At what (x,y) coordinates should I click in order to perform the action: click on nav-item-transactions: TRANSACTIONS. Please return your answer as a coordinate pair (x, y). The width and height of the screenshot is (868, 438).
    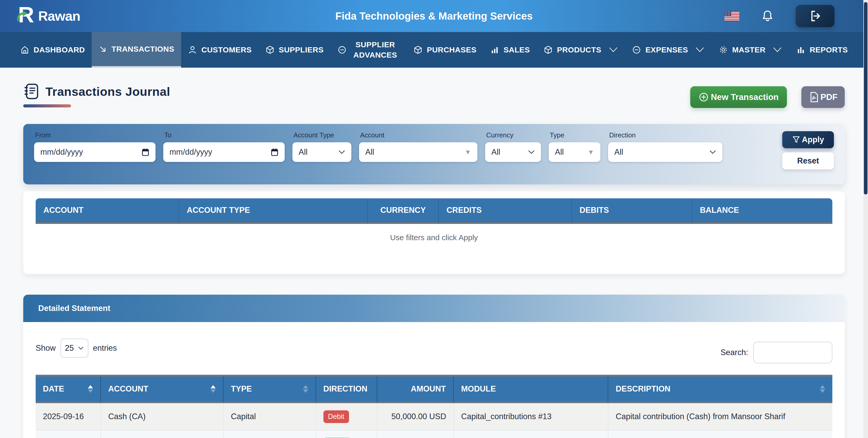
    Looking at the image, I should click on (136, 50).